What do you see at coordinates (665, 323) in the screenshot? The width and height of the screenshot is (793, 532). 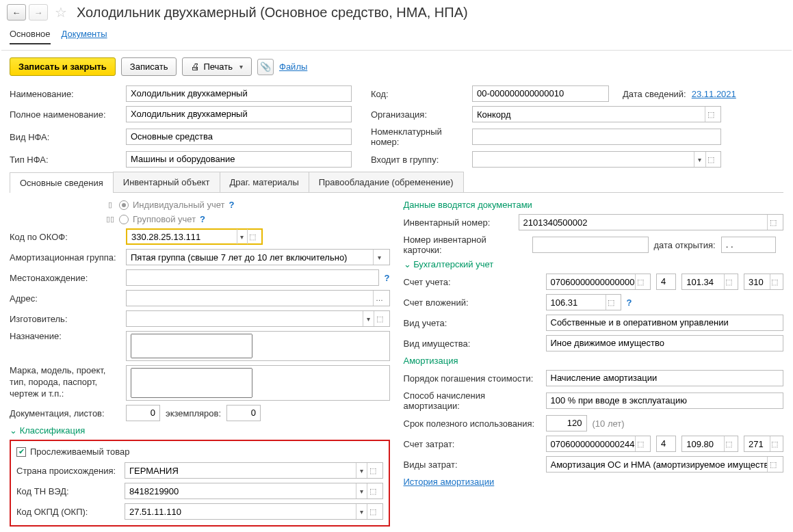 I see `acc-type-input` at bounding box center [665, 323].